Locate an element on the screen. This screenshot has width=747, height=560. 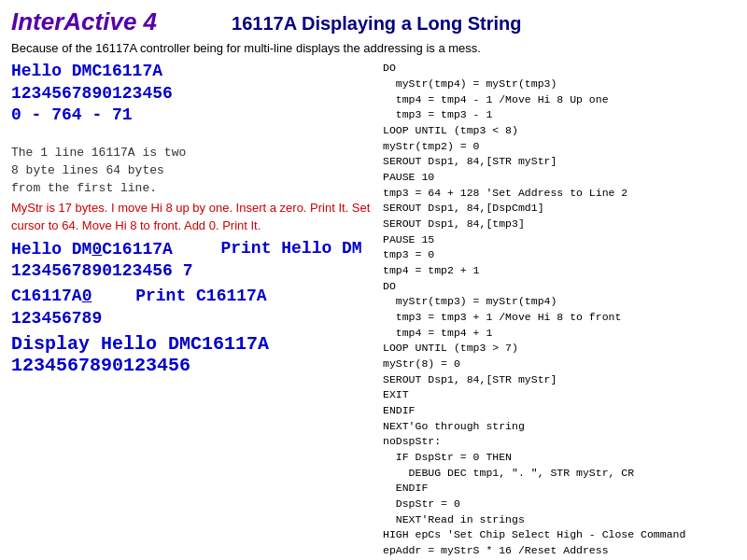
code-line-endif1: ENDIF is located at coordinates (559, 411).